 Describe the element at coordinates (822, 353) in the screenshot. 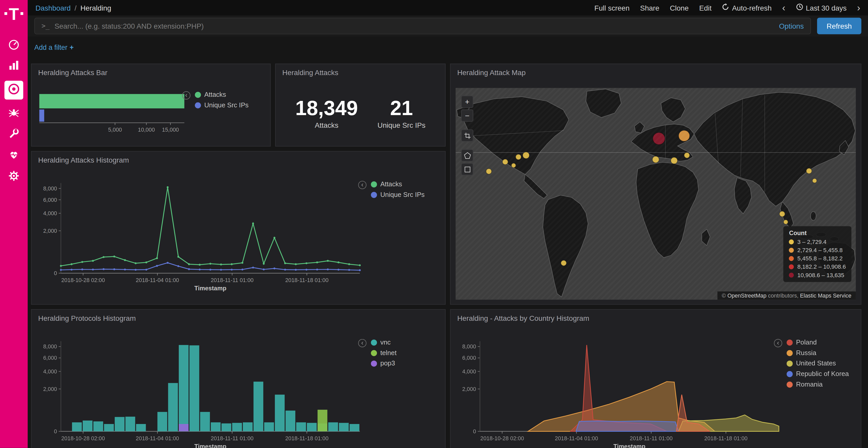

I see `legend-item: Russia` at that location.